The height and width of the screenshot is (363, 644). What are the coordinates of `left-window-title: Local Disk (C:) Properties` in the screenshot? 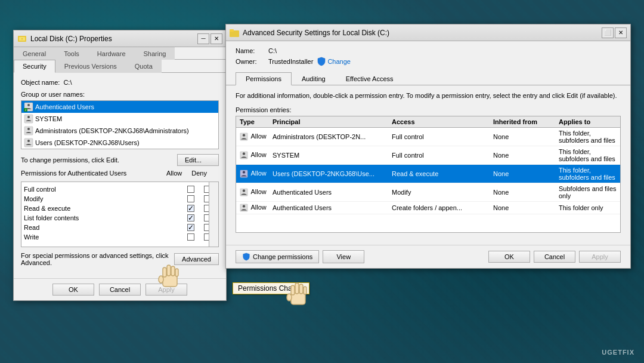 It's located at (114, 39).